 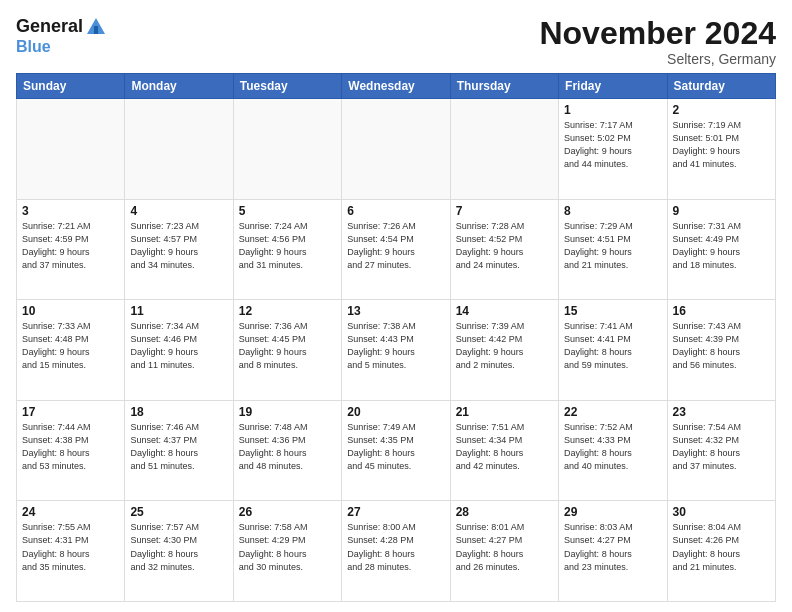 I want to click on day-number: 20, so click(x=396, y=412).